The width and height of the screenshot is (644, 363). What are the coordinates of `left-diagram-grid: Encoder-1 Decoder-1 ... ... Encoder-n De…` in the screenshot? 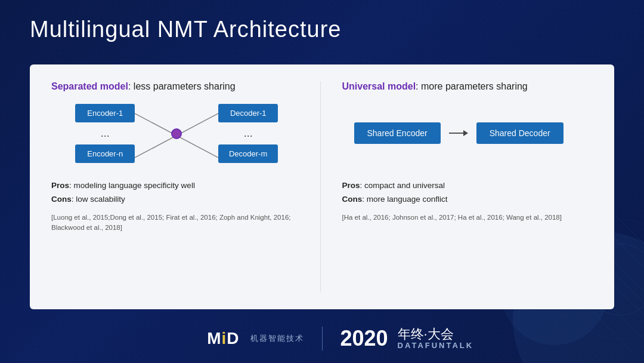 It's located at (177, 135).